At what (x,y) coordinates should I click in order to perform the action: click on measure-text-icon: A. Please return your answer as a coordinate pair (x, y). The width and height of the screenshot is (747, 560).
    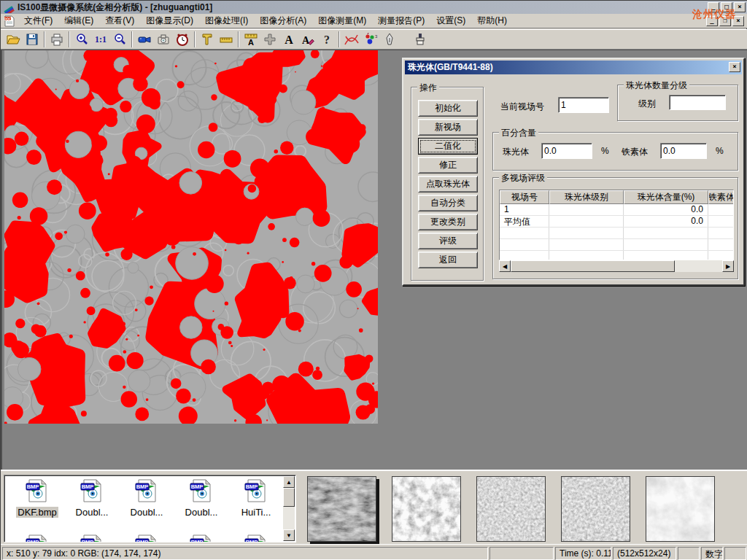
    Looking at the image, I should click on (251, 39).